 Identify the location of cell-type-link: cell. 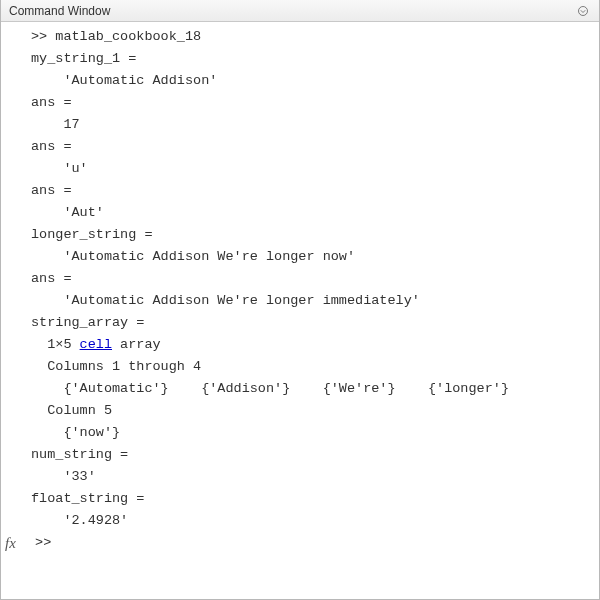
(96, 344).